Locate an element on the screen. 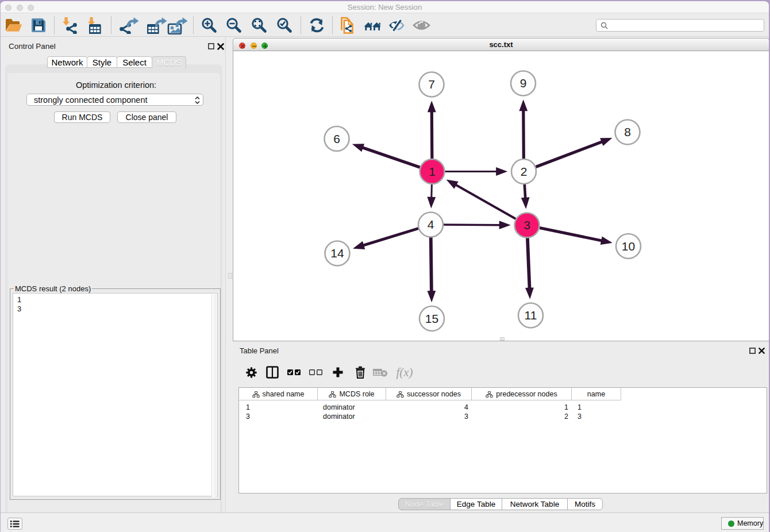 Image resolution: width=770 pixels, height=532 pixels. svg-text: 9 is located at coordinates (523, 83).